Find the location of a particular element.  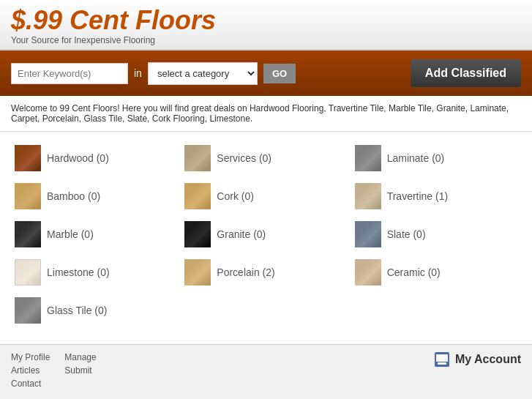

my-account-label: My Account is located at coordinates (488, 359).